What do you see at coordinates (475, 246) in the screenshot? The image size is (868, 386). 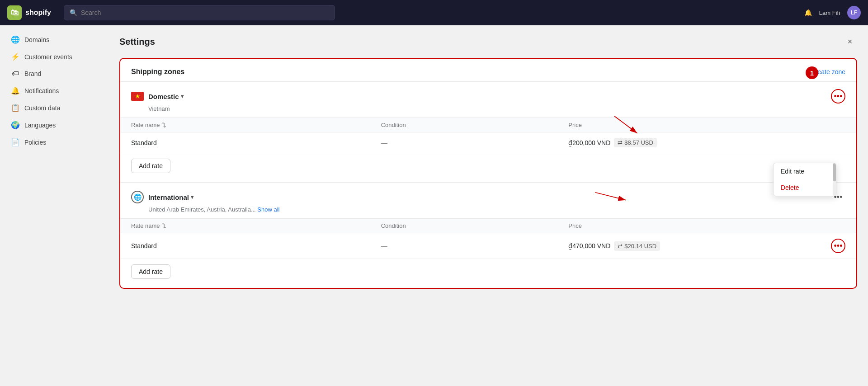 I see `intl-rate-condition: —` at bounding box center [475, 246].